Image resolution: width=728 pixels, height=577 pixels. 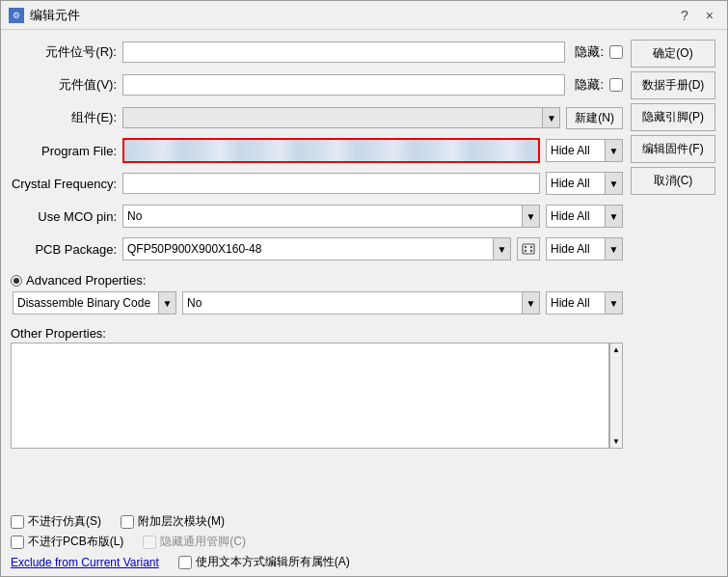 I want to click on exclude-variant-label: Exclude from Current Variant, so click(x=85, y=563).